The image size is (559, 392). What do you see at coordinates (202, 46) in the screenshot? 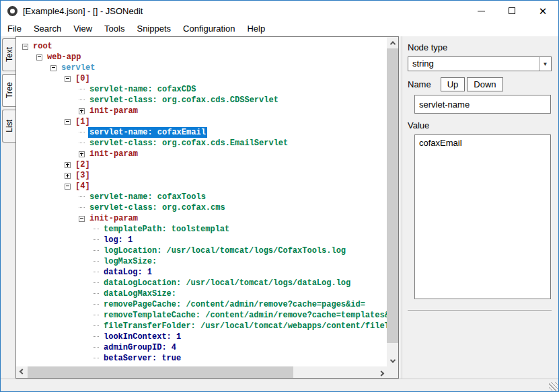
I see `tree-row: root` at bounding box center [202, 46].